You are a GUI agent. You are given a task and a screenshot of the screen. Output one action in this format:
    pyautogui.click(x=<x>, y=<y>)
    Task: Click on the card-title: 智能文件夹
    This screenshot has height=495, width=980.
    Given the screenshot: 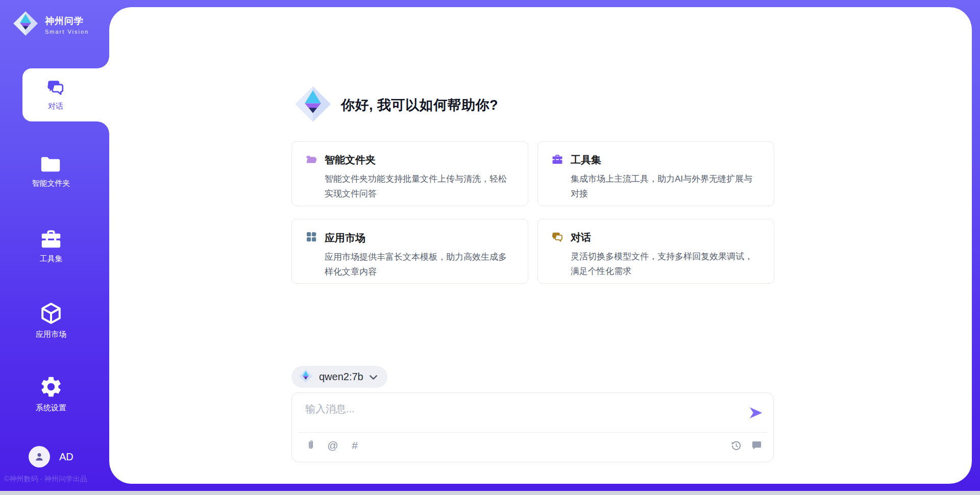 What is the action you would take?
    pyautogui.click(x=350, y=160)
    